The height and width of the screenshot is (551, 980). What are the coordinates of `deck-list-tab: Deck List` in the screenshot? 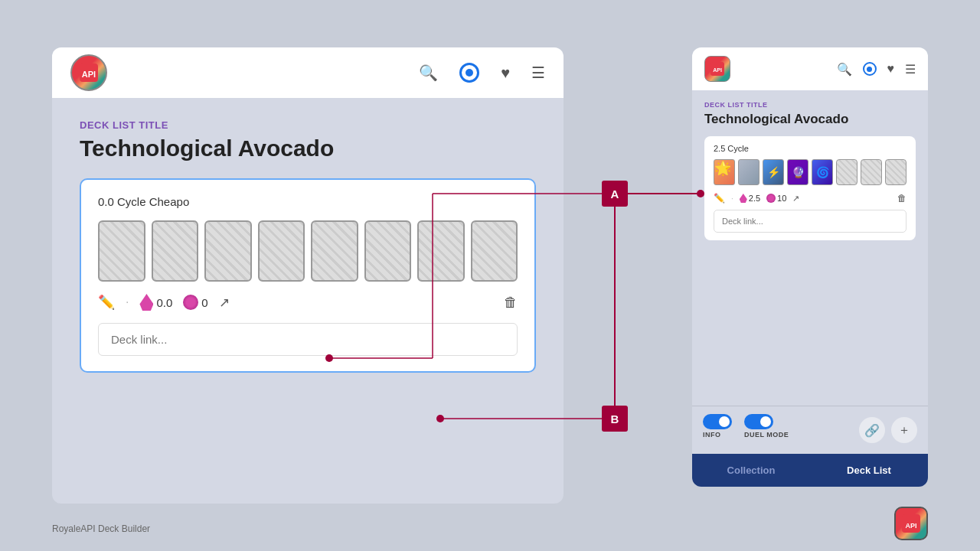 It's located at (869, 470).